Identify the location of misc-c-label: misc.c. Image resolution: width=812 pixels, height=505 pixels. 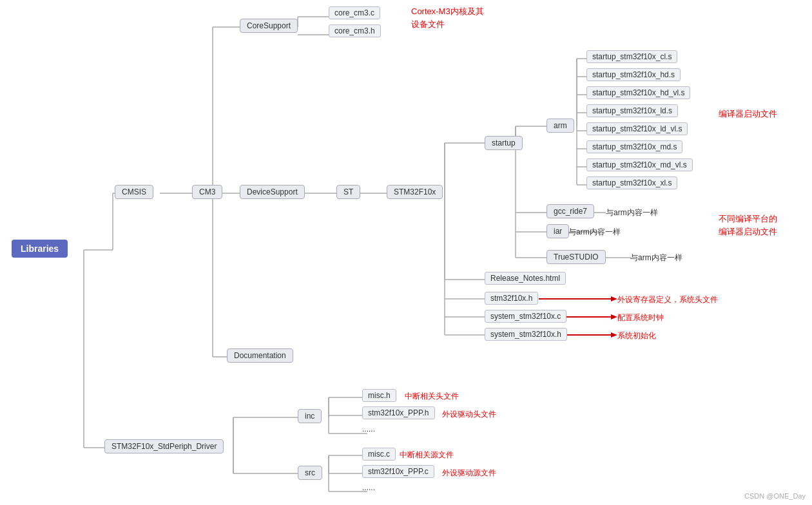
(379, 454).